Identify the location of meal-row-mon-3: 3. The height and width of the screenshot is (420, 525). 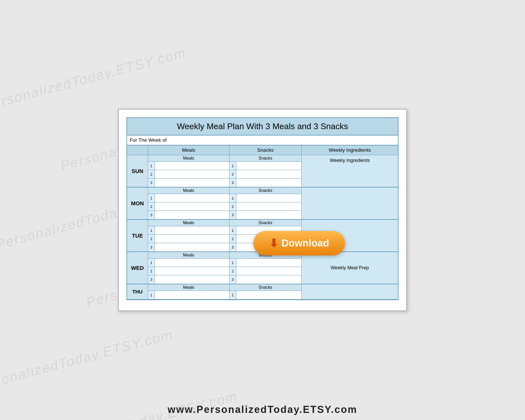
(188, 215).